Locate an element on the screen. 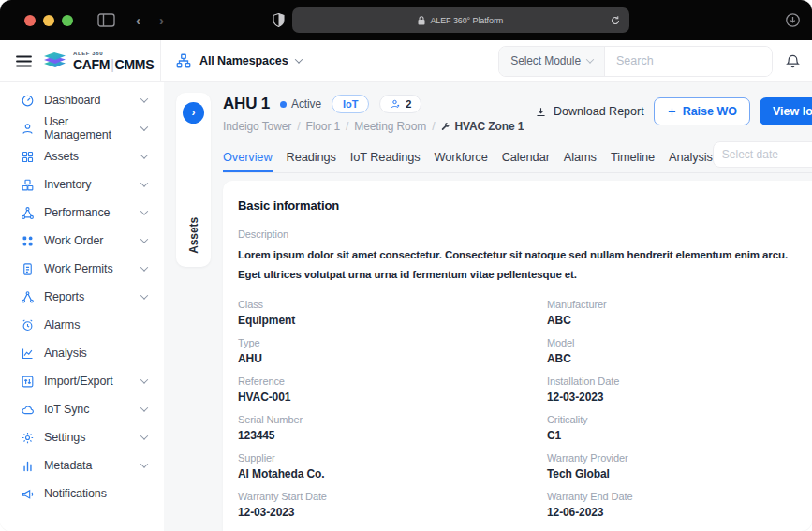  module-select-label: Select Module is located at coordinates (545, 61).